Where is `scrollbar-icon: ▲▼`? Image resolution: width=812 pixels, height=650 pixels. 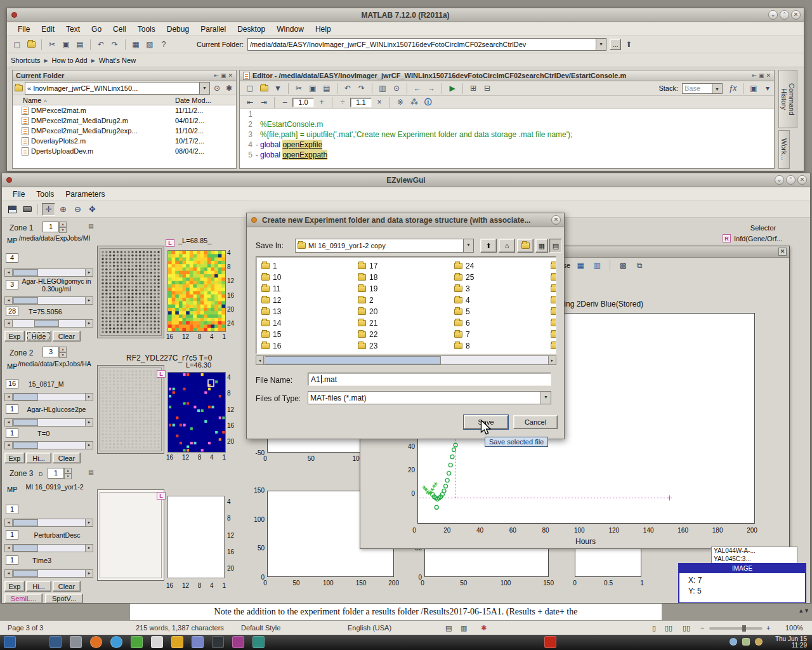
scrollbar-icon: ▲▼ is located at coordinates (804, 611).